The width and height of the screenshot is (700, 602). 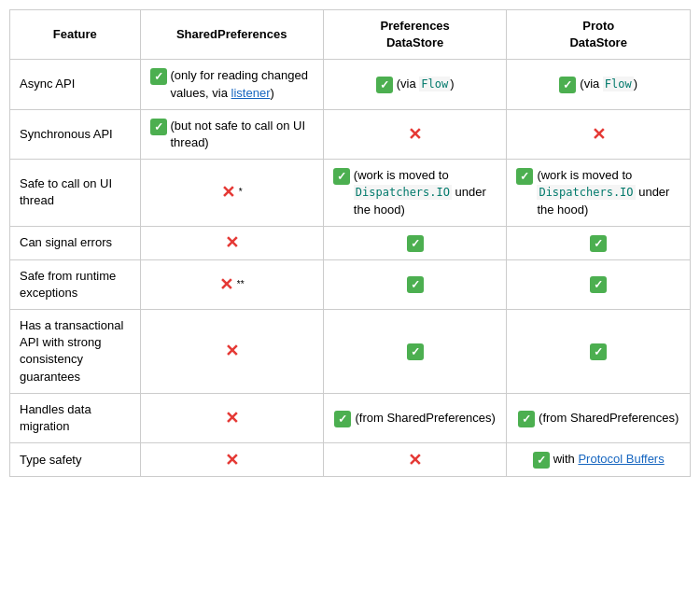 What do you see at coordinates (351, 243) in the screenshot?
I see `table-row: Can signal errors✕` at bounding box center [351, 243].